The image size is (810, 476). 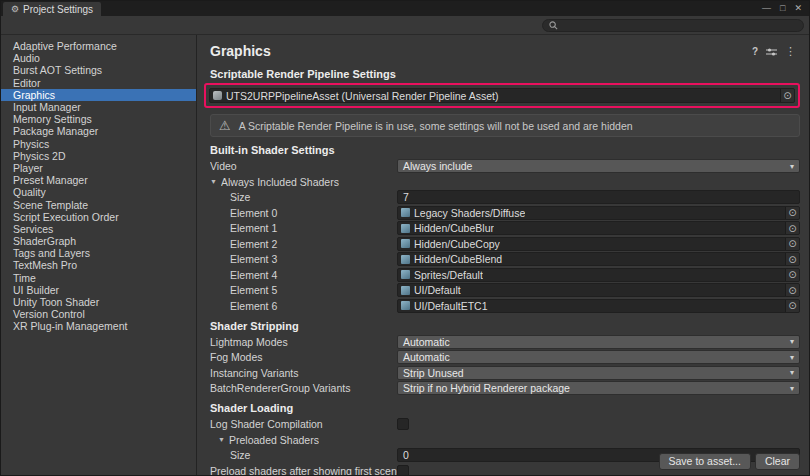 What do you see at coordinates (40, 156) in the screenshot?
I see `sidebar-item-label: Physics 2D` at bounding box center [40, 156].